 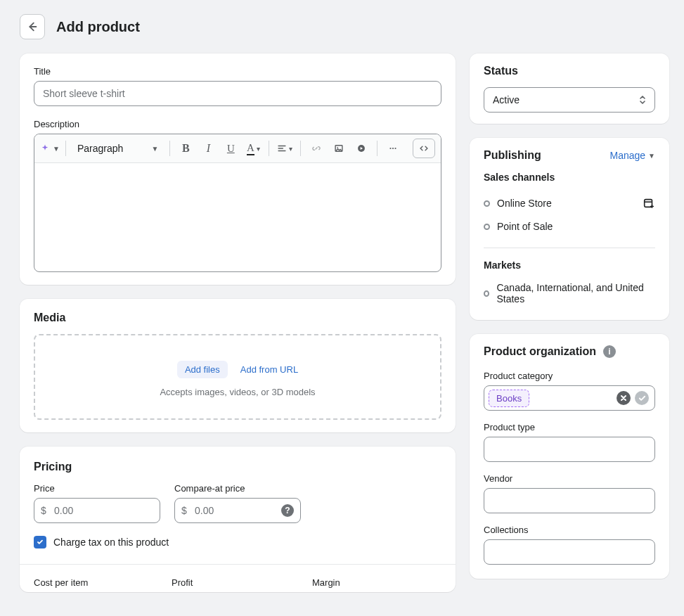 I want to click on add-from-url-button: Add from URL, so click(x=269, y=370).